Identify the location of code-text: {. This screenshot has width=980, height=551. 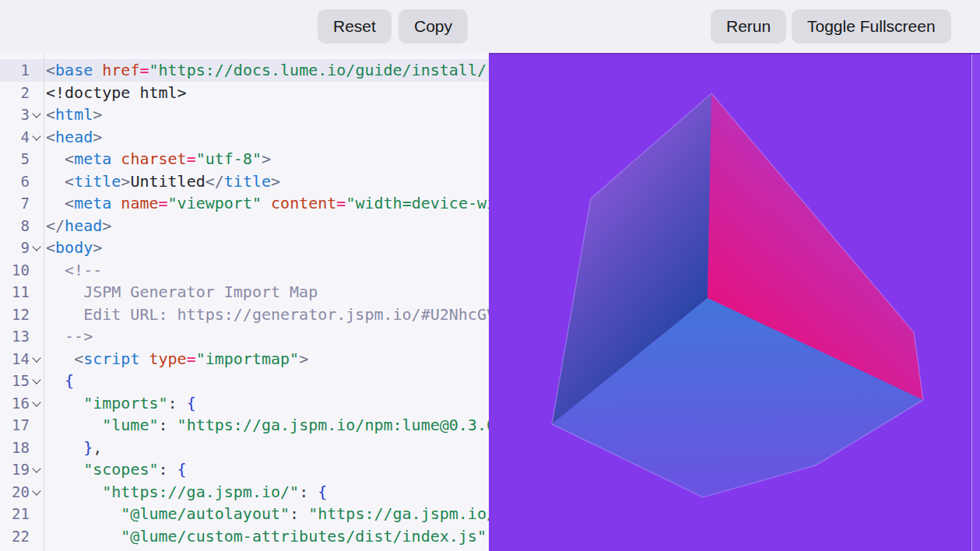
(59, 381).